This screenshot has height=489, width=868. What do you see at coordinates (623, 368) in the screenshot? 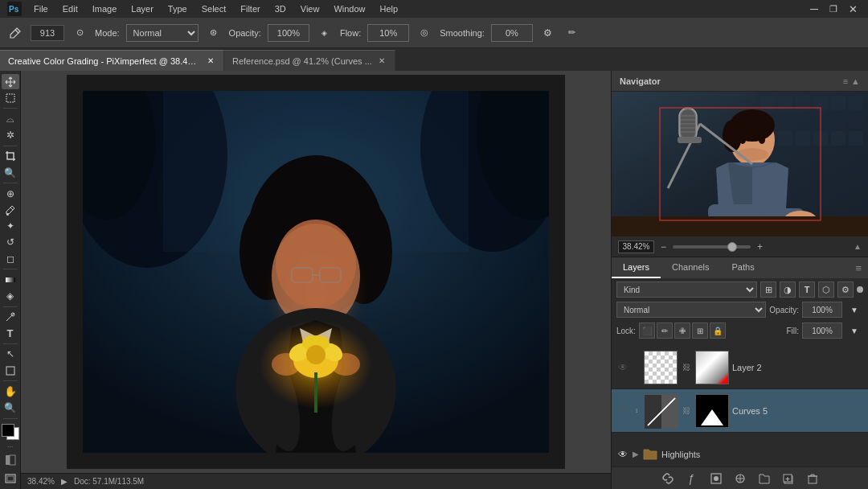
I see `layer2-visibility-icon: 👁` at bounding box center [623, 368].